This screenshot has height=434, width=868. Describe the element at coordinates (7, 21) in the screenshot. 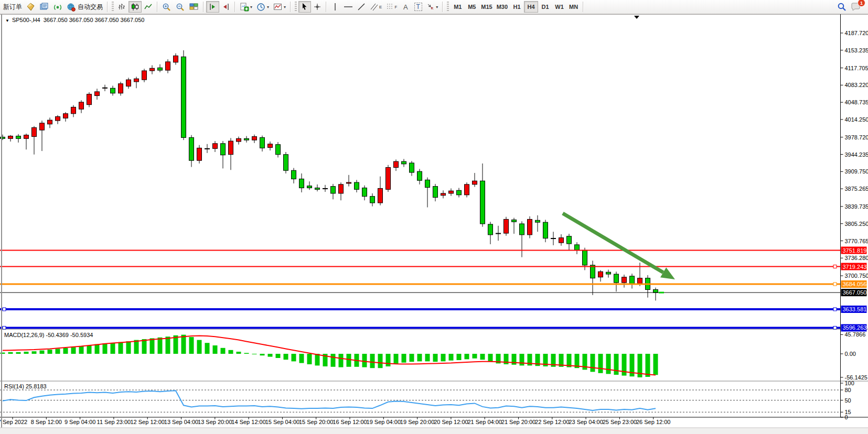

I see `collapse-icon: ▼` at that location.